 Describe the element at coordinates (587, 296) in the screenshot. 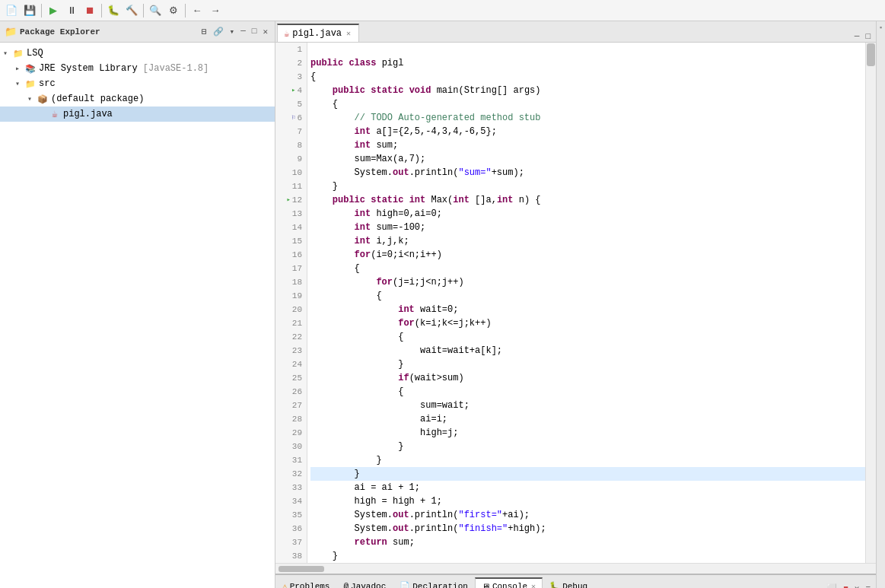

I see `code-line-19: {` at that location.